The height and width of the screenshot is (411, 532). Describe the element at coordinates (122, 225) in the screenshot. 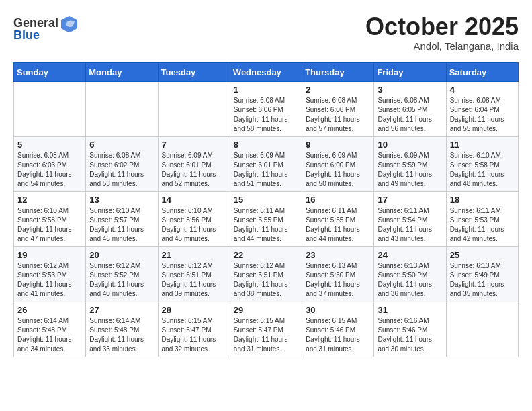

I see `day-info: Sunrise: 6:10 AM Sunset: 5:57 PM Dayligh…` at that location.